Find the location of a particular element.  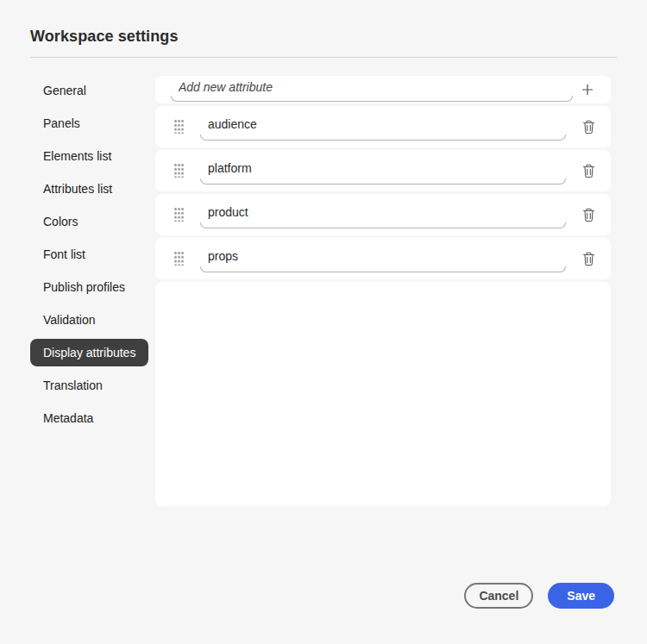

title-divider is located at coordinates (324, 57).